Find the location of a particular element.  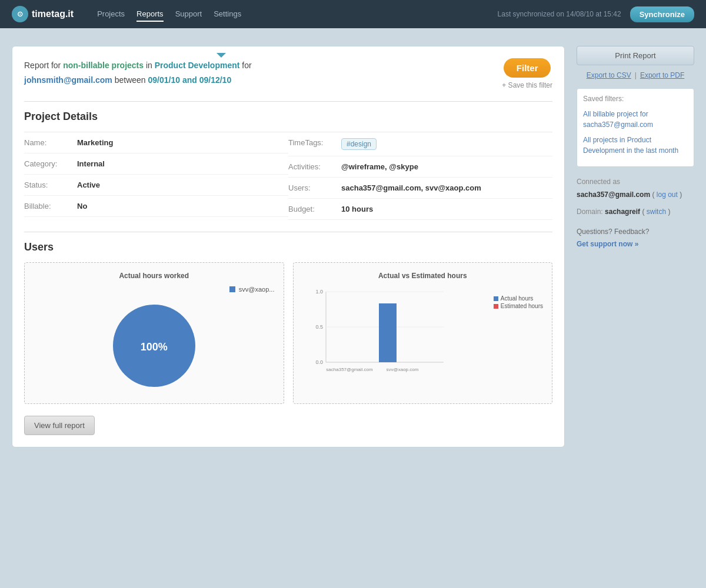

switch-link: switch is located at coordinates (657, 212).